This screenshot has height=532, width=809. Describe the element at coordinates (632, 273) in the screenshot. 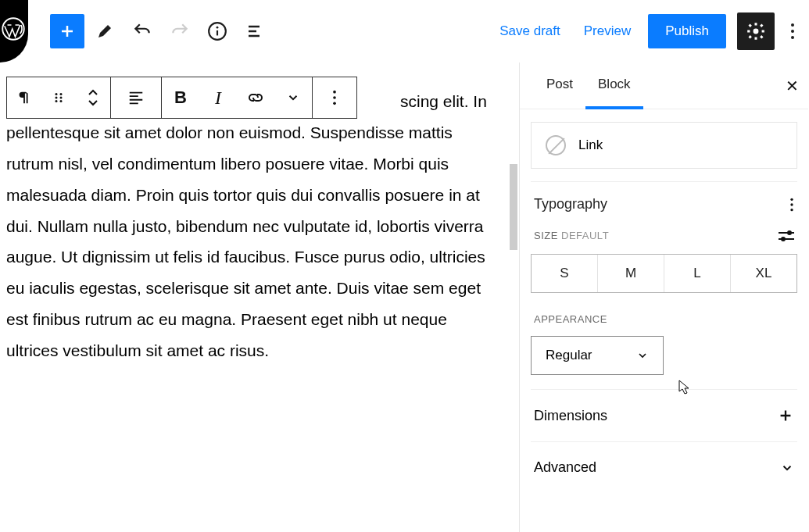

I see `size-m: M` at that location.